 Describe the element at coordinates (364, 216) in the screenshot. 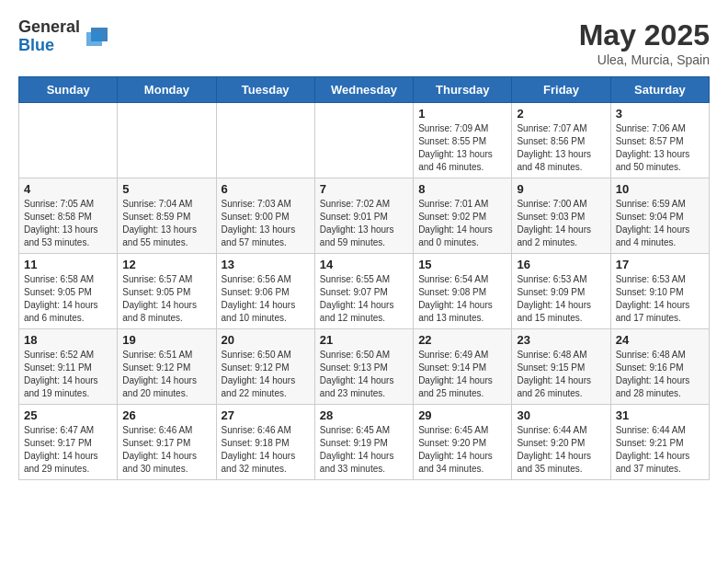

I see `calendar-cell: 7Sunrise: 7:02 AM Sunset: 9:01 PM Daylig…` at that location.